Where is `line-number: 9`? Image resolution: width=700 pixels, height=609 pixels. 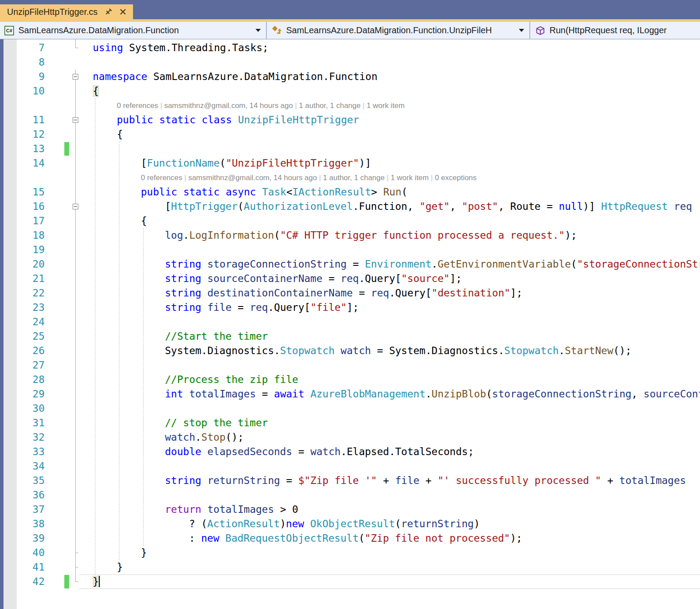
line-number: 9 is located at coordinates (22, 77).